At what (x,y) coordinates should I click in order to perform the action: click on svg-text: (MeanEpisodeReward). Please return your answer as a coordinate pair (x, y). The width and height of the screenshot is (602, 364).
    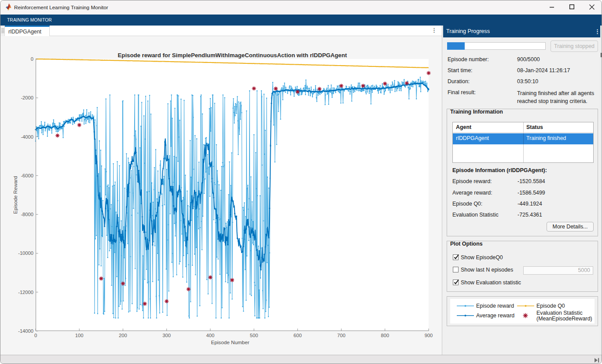
    Looking at the image, I should click on (564, 319).